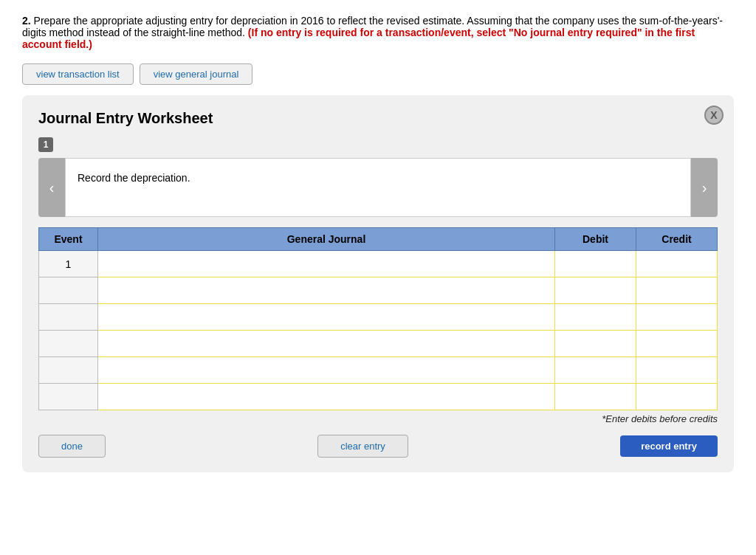 The height and width of the screenshot is (555, 756). Describe the element at coordinates (596, 239) in the screenshot. I see `col-header-debit: Debit` at that location.